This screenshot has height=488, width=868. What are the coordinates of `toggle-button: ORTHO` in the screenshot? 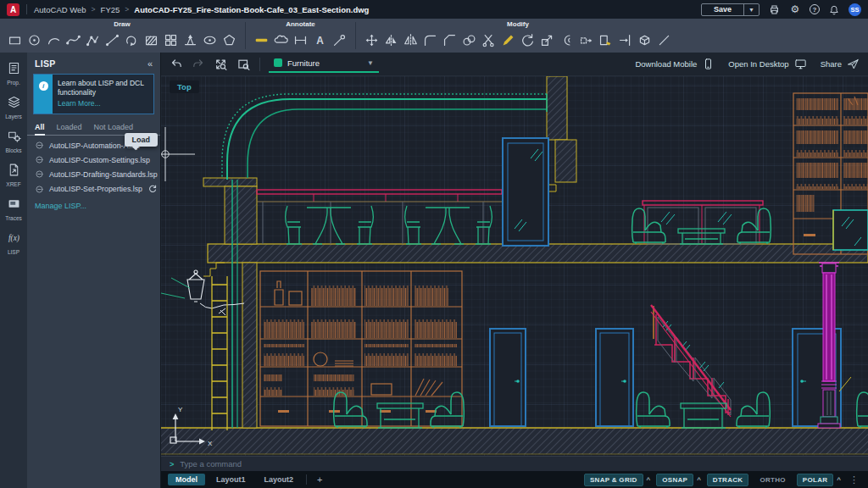 It's located at (772, 480).